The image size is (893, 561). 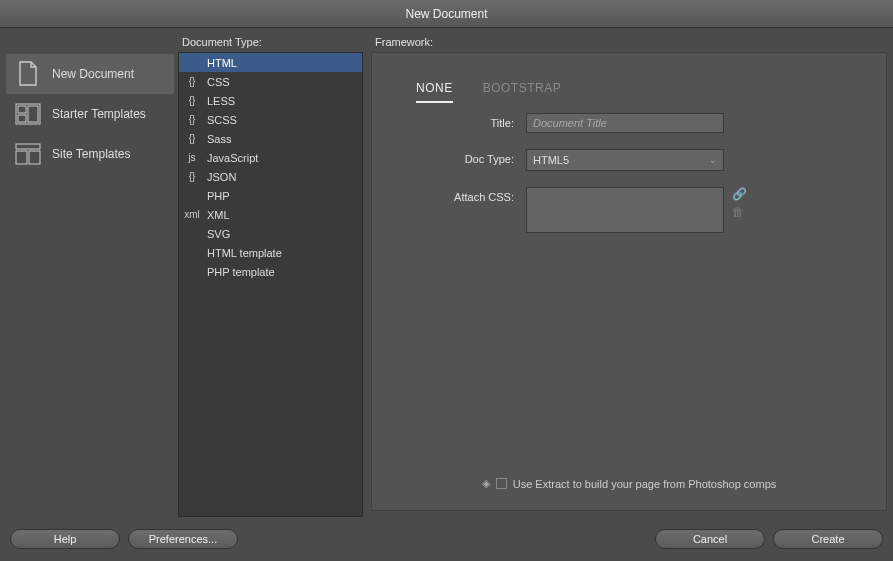 What do you see at coordinates (222, 120) in the screenshot?
I see `doctype-item-label: SCSS` at bounding box center [222, 120].